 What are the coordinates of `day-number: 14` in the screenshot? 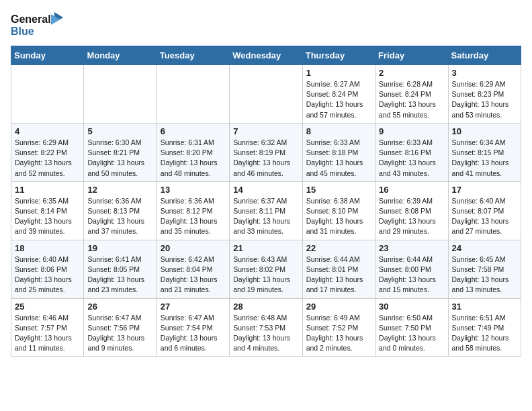 It's located at (266, 189).